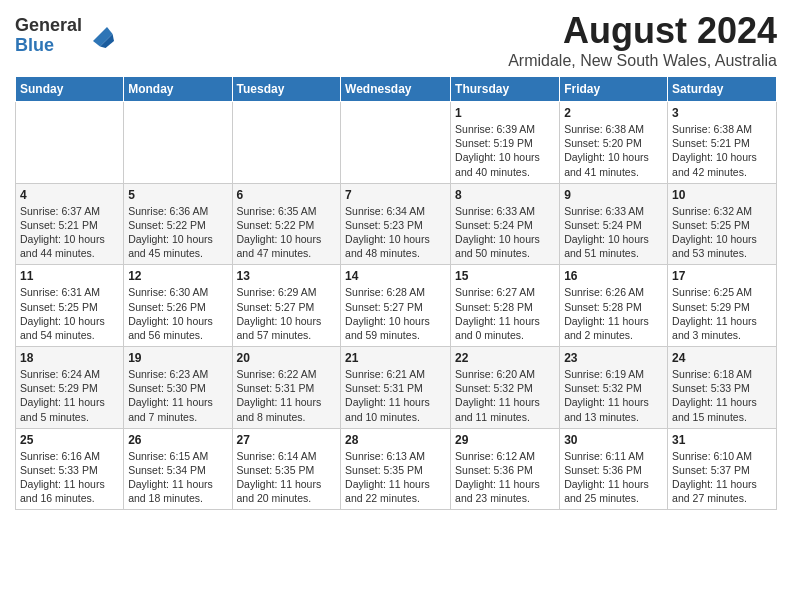 The image size is (792, 612). What do you see at coordinates (396, 40) in the screenshot?
I see `header: General Blue August 2024 Armidale, New S…` at bounding box center [396, 40].